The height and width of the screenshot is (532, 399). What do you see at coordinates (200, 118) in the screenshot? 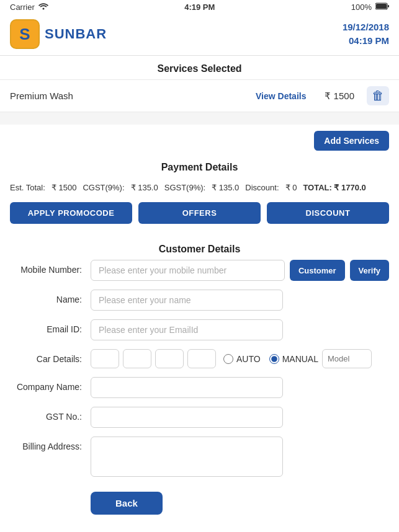
I see `separator` at bounding box center [200, 118].